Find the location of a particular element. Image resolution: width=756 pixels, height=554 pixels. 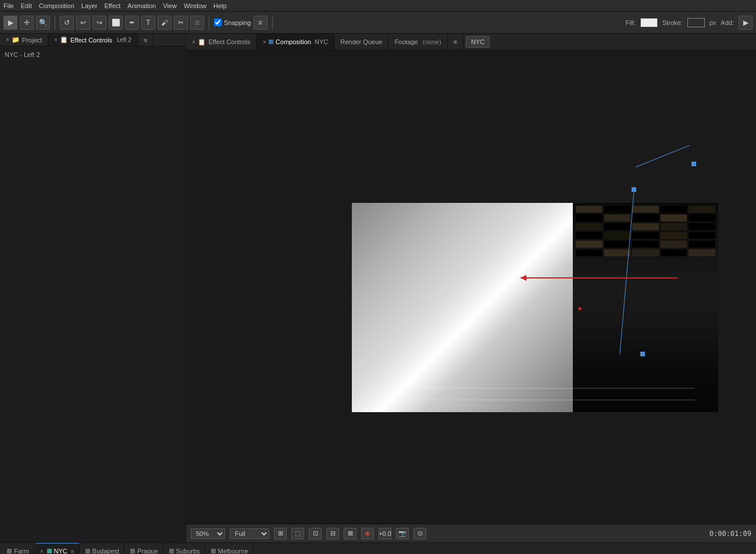

nyc-label: NYC is located at coordinates (60, 551).